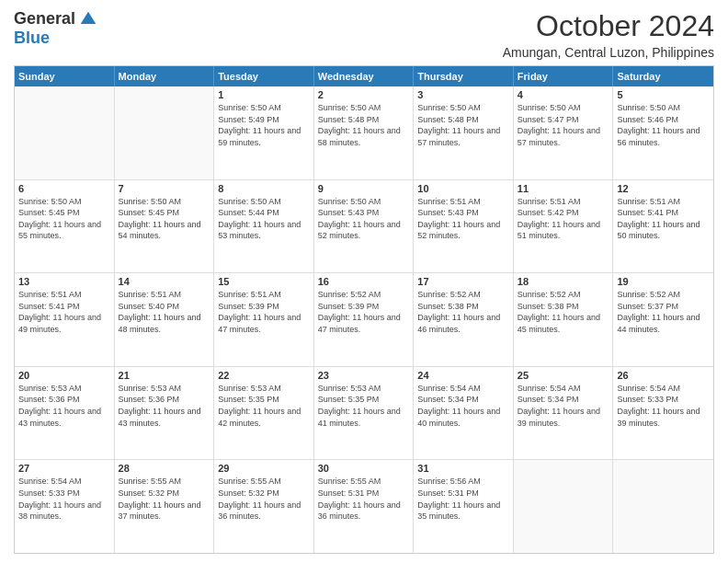 The image size is (728, 563). Describe the element at coordinates (165, 230) in the screenshot. I see `cell-info-line: Daylight: 11 hours and 54 minutes.` at that location.